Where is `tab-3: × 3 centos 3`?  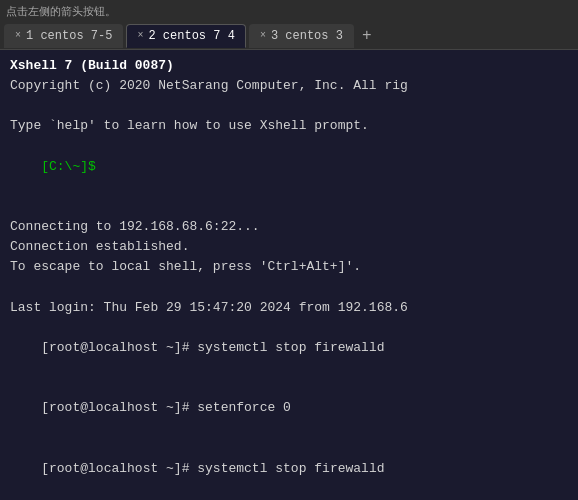
tab-3: × 3 centos 3 is located at coordinates (302, 36).